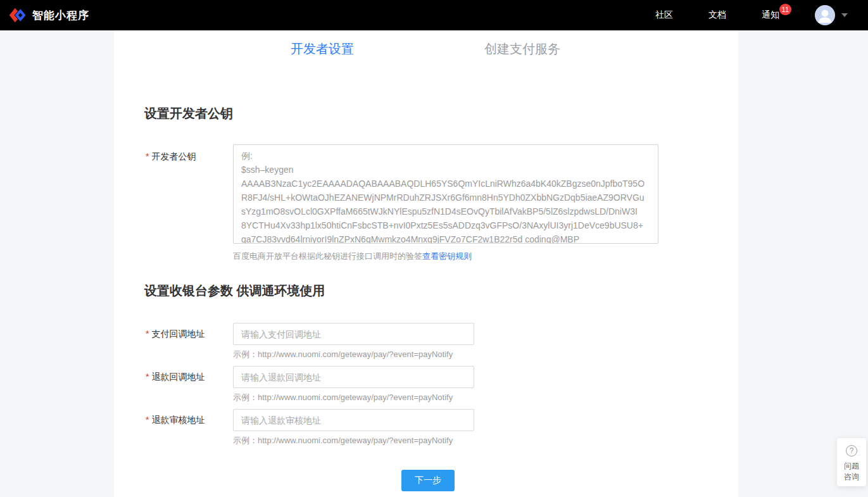 This screenshot has width=868, height=497. I want to click on pay-callback-label: *支付回调地址, so click(175, 334).